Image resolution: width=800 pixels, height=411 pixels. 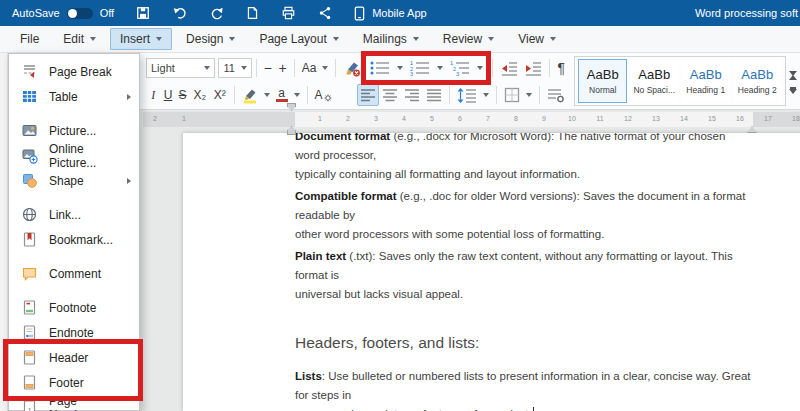 I want to click on menu-label: Edit, so click(x=74, y=39).